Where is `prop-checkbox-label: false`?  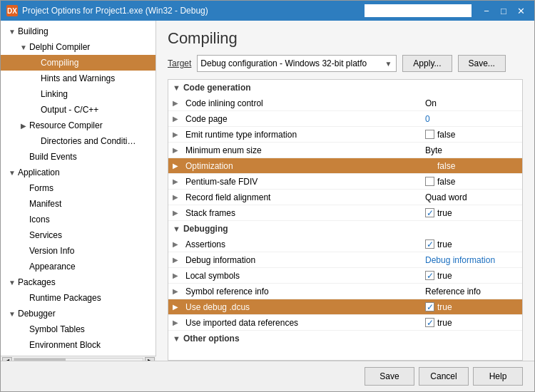
prop-checkbox-label: false is located at coordinates (447, 166).